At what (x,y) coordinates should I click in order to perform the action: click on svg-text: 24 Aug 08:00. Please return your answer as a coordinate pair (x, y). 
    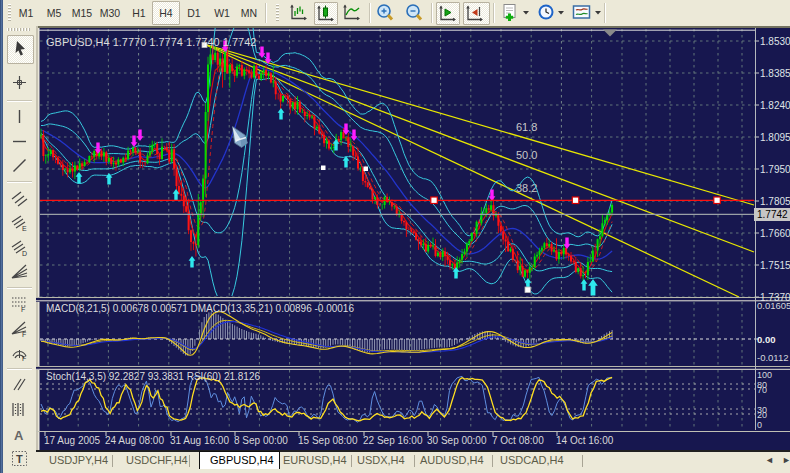
    Looking at the image, I should click on (134, 440).